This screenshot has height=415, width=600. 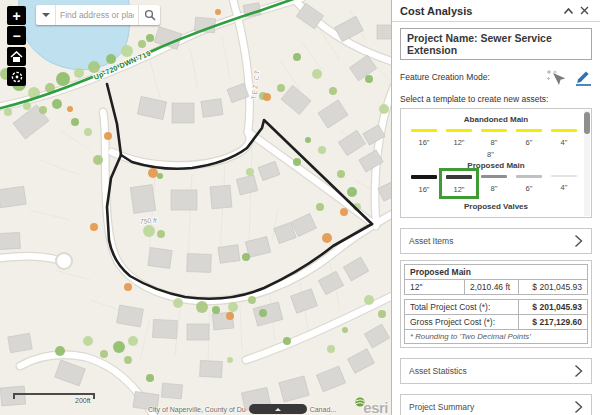 What do you see at coordinates (496, 322) in the screenshot?
I see `gross-cost-row: Gross Project Cost (*): $ 217,129.60` at bounding box center [496, 322].